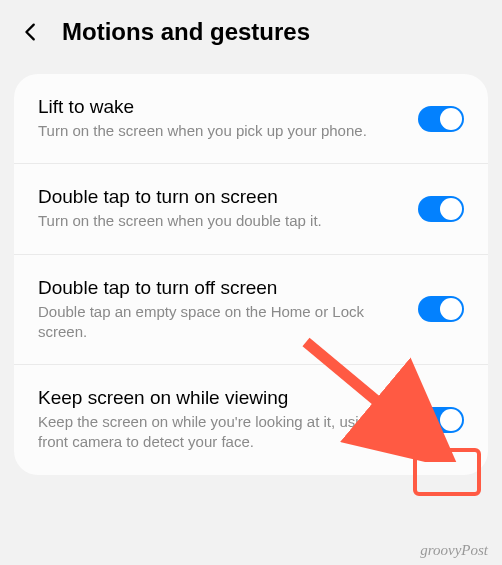 The height and width of the screenshot is (565, 502). What do you see at coordinates (186, 32) in the screenshot?
I see `page-title: Motions and gestures` at bounding box center [186, 32].